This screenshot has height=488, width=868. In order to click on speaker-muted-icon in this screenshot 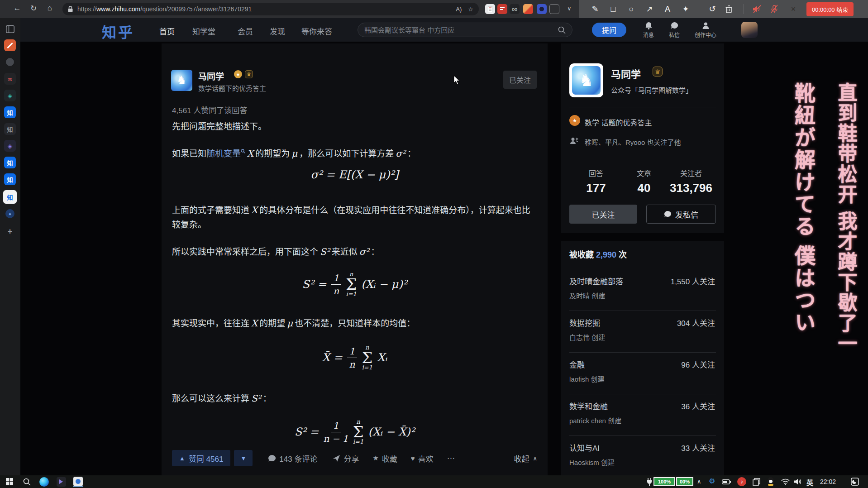, I will do `click(757, 9)`.